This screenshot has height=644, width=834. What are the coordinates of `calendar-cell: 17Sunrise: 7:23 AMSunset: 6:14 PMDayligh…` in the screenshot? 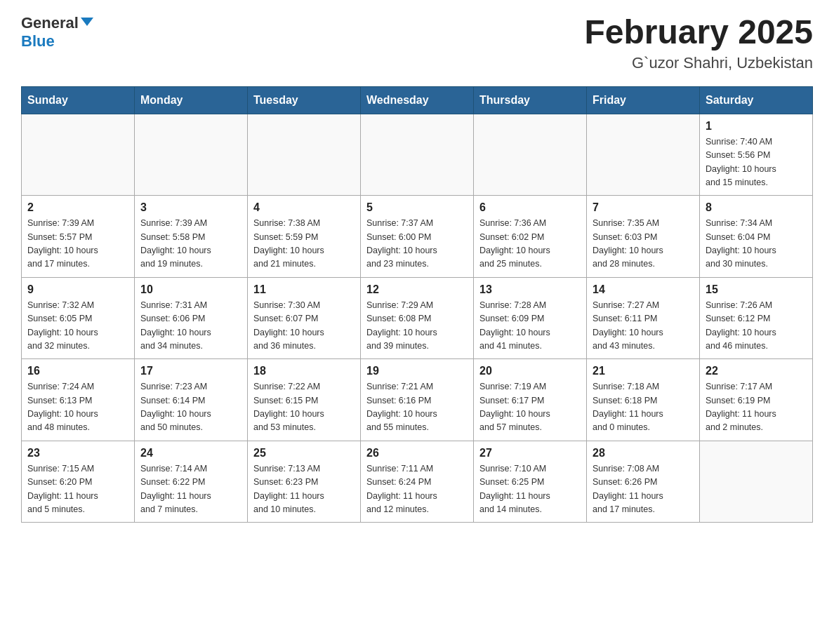 It's located at (191, 400).